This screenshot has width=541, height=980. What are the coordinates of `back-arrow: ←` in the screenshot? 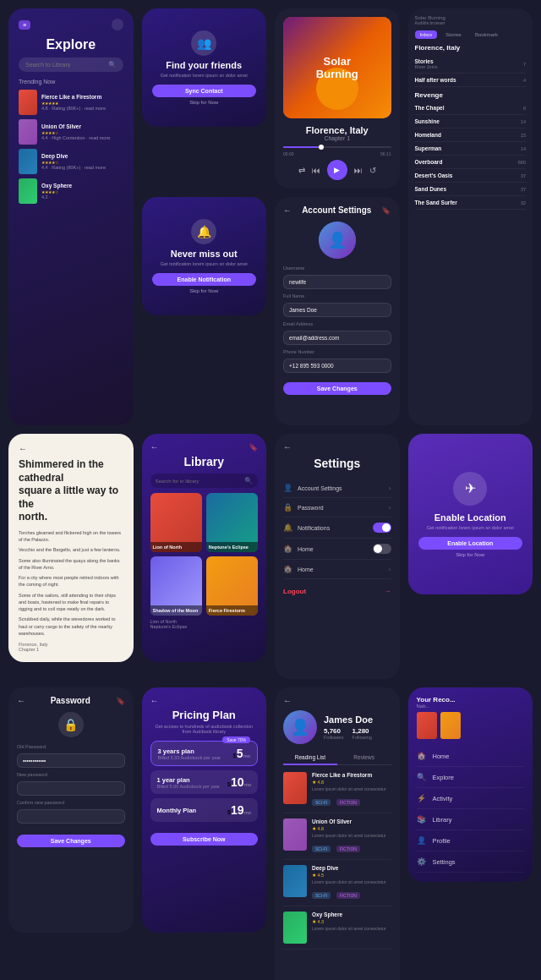 It's located at (287, 210).